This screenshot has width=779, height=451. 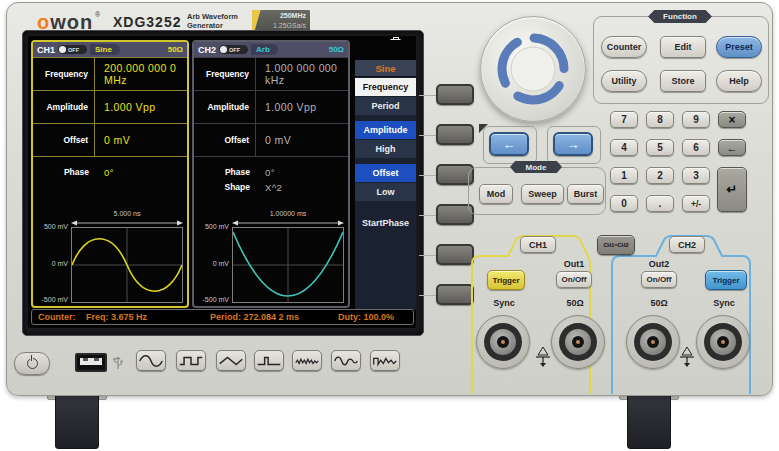 What do you see at coordinates (509, 144) in the screenshot?
I see `left-arrow-button: ←` at bounding box center [509, 144].